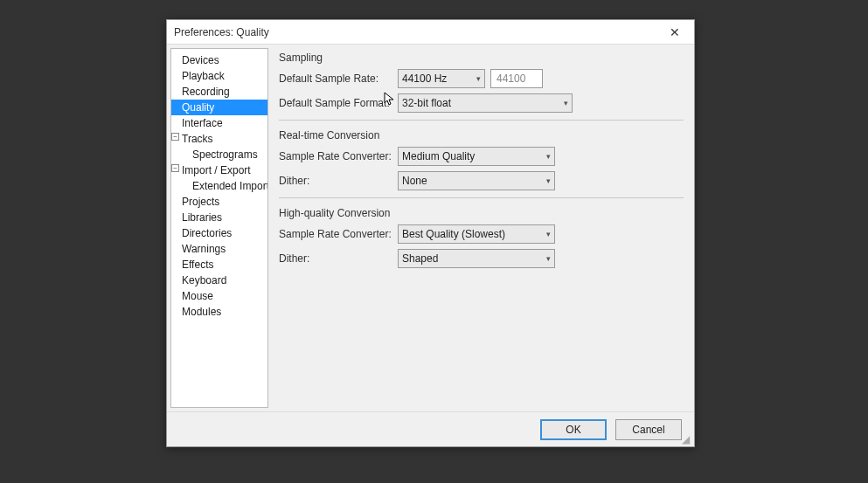 The width and height of the screenshot is (868, 483). I want to click on combo-highquality-dither-value: Shaped, so click(472, 259).